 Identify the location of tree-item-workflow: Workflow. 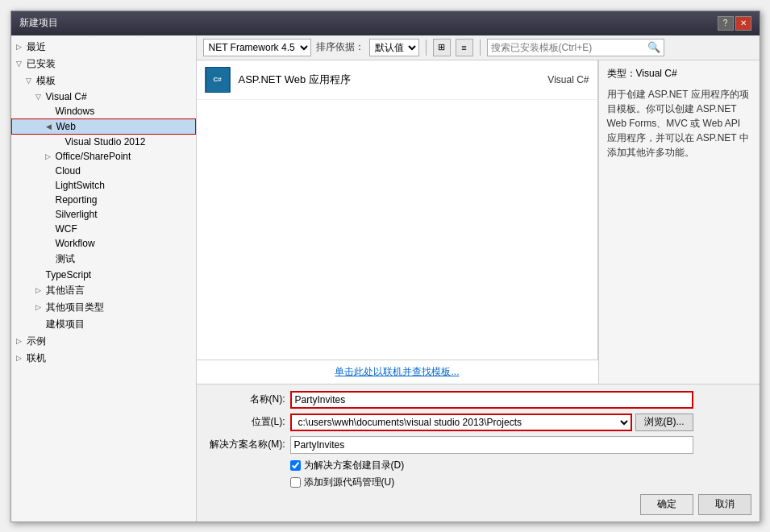
(103, 243).